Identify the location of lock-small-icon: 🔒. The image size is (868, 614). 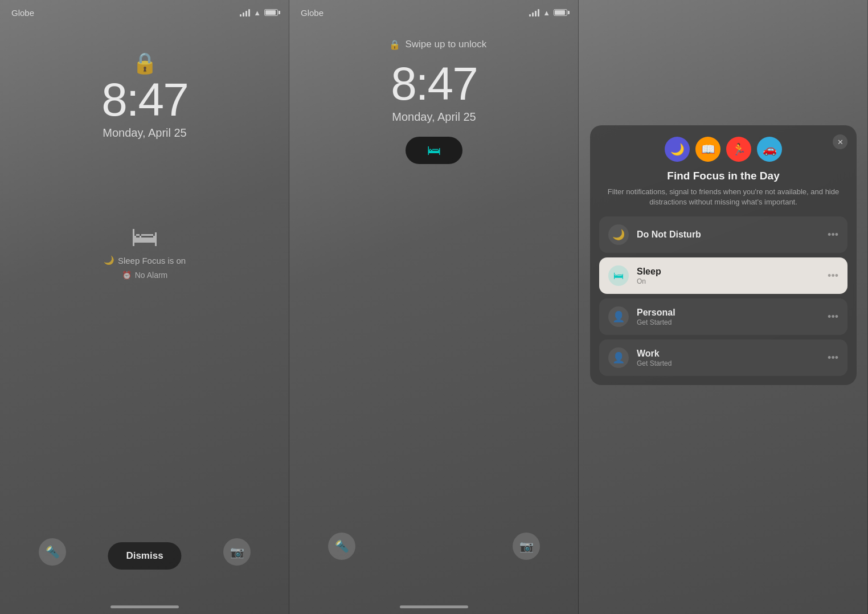
(395, 44).